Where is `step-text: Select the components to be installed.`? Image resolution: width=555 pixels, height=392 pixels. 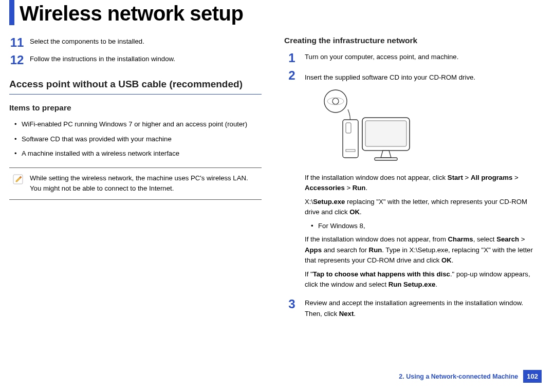
step-text: Select the components to be installed. is located at coordinates (146, 42).